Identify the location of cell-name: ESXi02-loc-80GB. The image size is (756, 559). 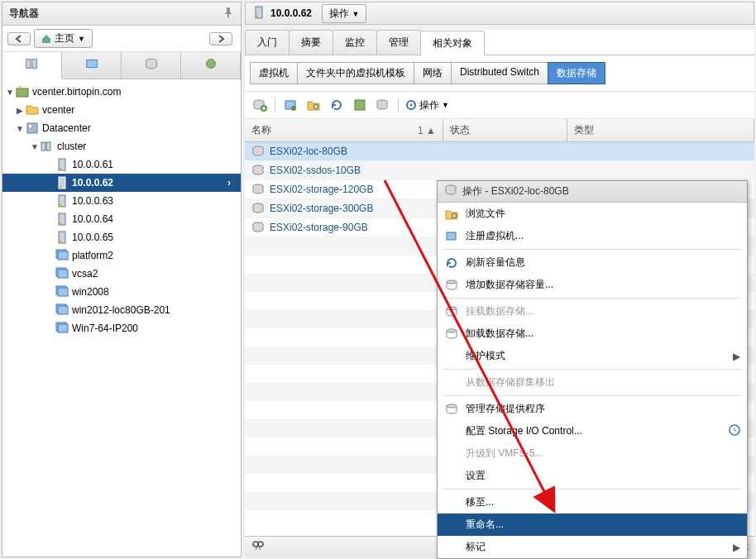
(309, 151).